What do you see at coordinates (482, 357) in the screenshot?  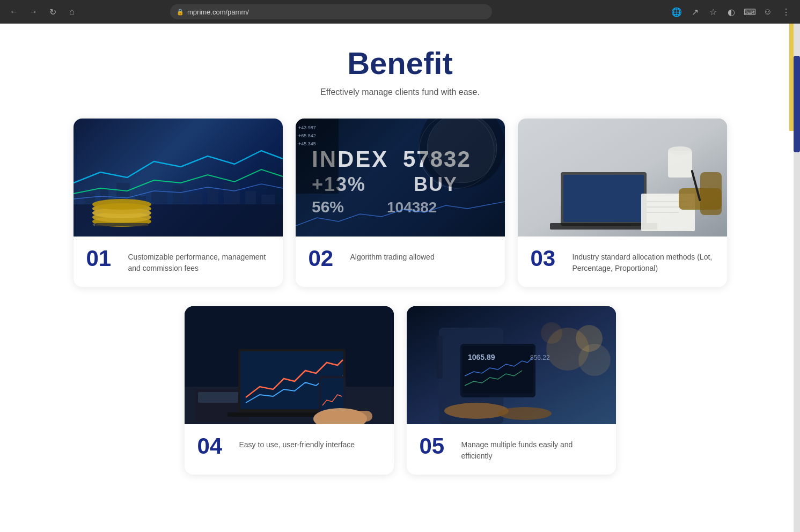 I see `svg-text: 1065.89` at bounding box center [482, 357].